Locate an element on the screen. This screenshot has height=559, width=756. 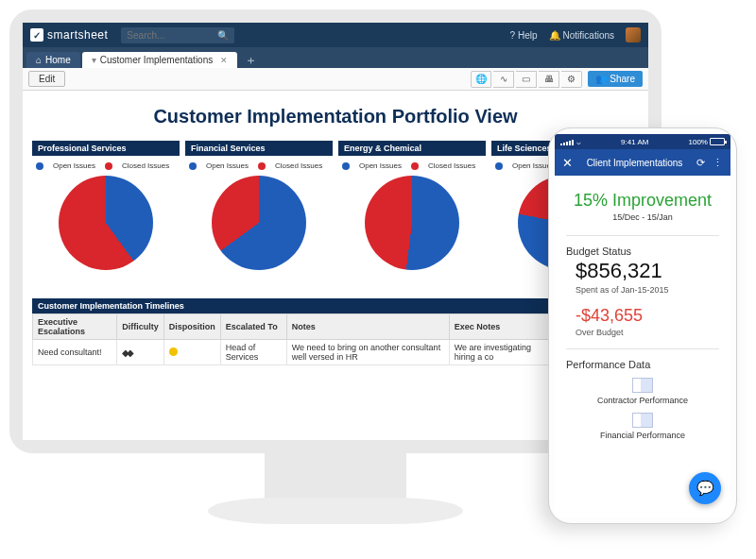
add-tab-button: ＋ is located at coordinates (251, 60).